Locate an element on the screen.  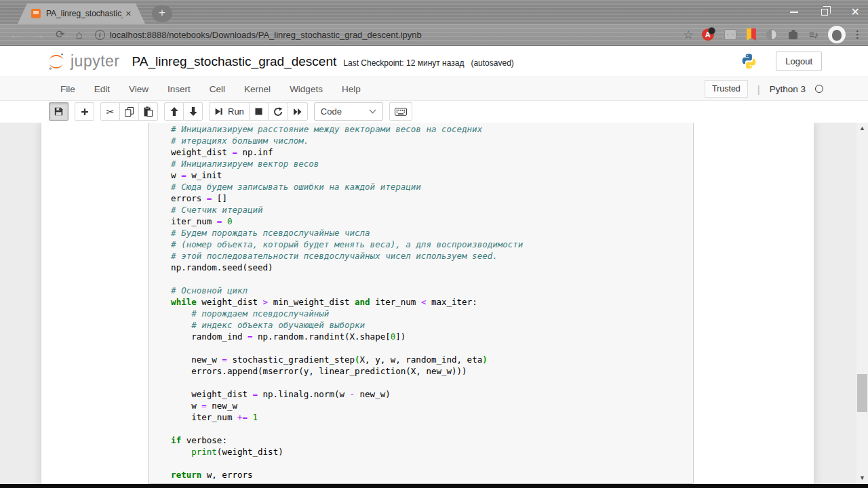
kernel-name: Python 3 is located at coordinates (788, 89).